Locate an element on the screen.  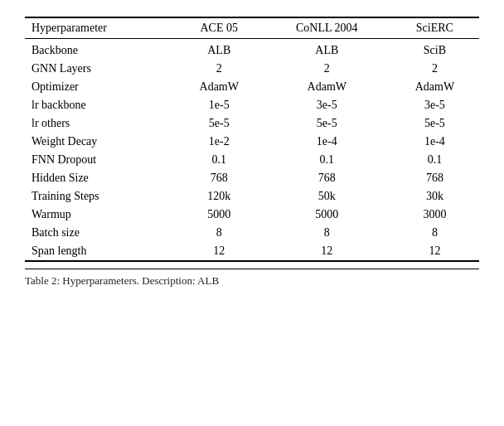
table-header-row: Hyperparameter ACE 05 CoNLL 2004 SciERC is located at coordinates (252, 28).